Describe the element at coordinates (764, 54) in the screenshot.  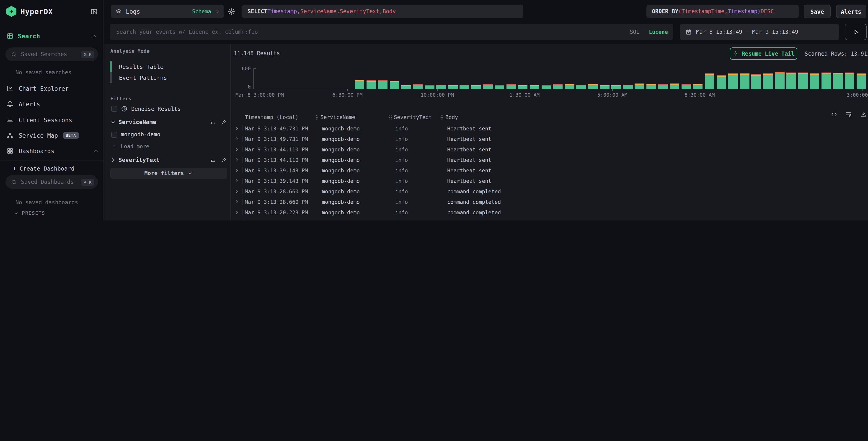
I see `resume-live-tail-button: Resume Live Tail` at that location.